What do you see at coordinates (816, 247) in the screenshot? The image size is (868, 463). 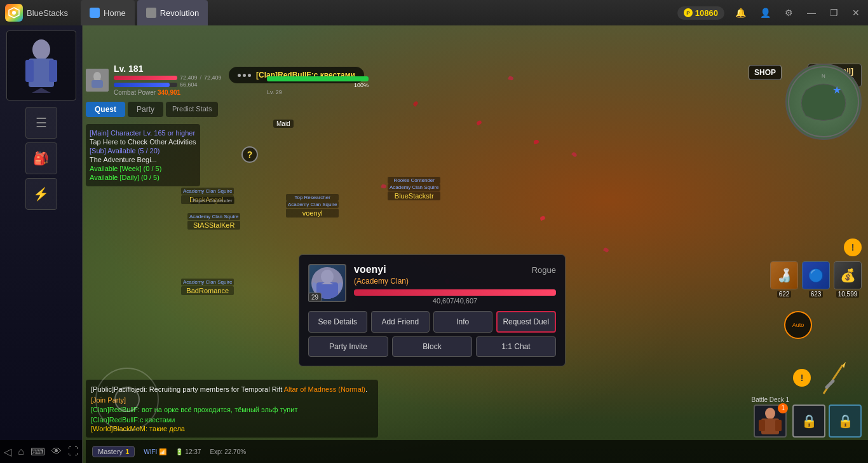 I see `warning-row-1: !` at bounding box center [816, 247].